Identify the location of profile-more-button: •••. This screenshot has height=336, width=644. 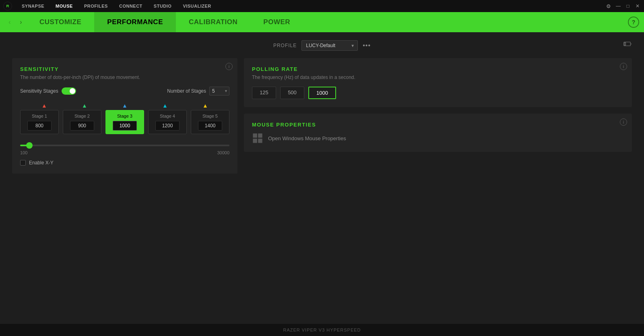
(367, 46).